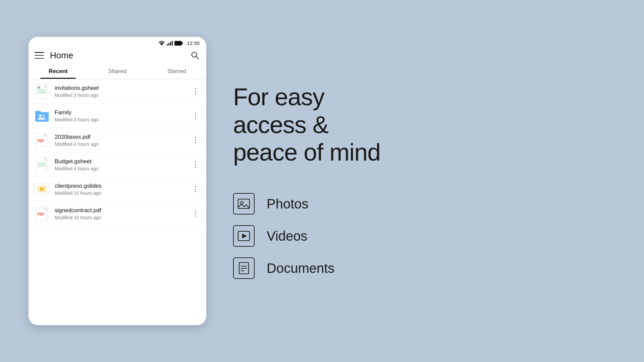 The image size is (644, 362). Describe the element at coordinates (58, 71) in the screenshot. I see `tab-recent: Recent` at that location.